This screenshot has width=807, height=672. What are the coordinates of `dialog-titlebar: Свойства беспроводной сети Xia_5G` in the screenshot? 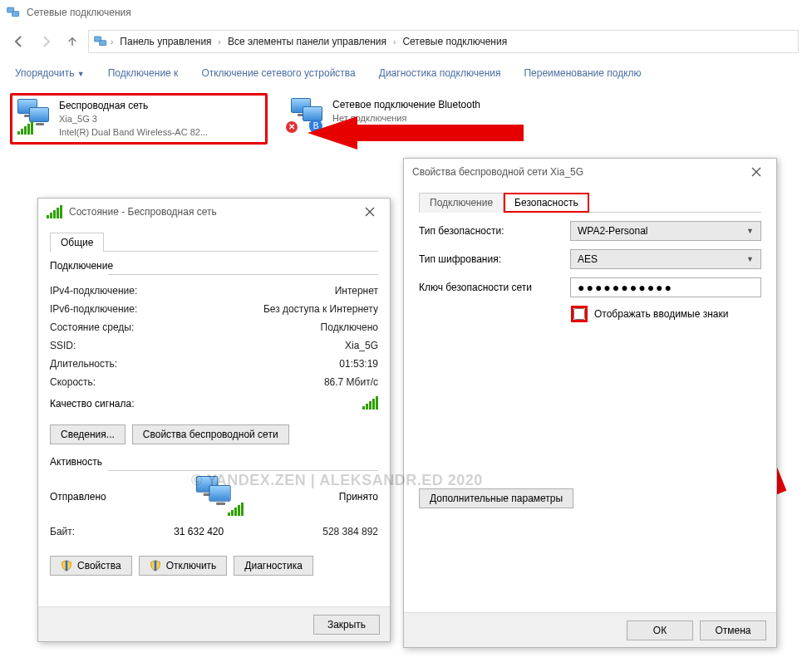 It's located at (590, 172).